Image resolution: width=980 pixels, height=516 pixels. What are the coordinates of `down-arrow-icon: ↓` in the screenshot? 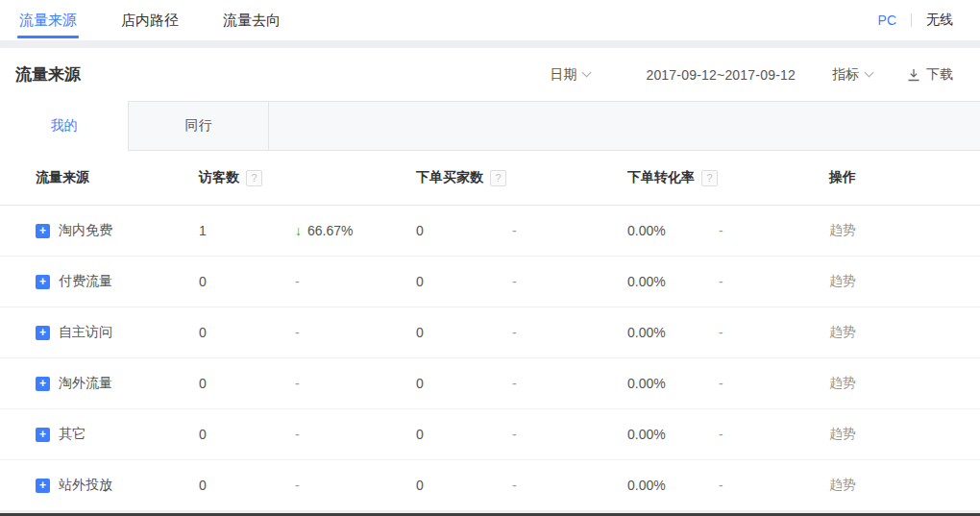 It's located at (298, 231).